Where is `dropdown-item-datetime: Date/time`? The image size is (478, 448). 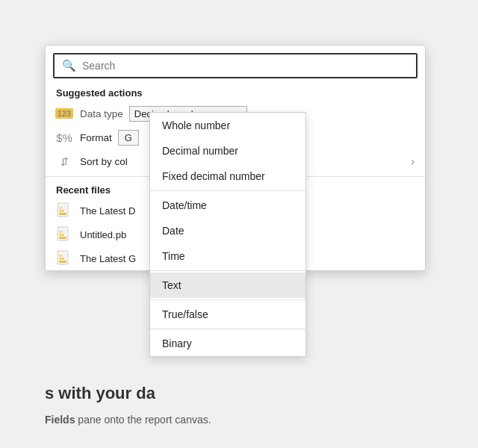 dropdown-item-datetime: Date/time is located at coordinates (228, 205).